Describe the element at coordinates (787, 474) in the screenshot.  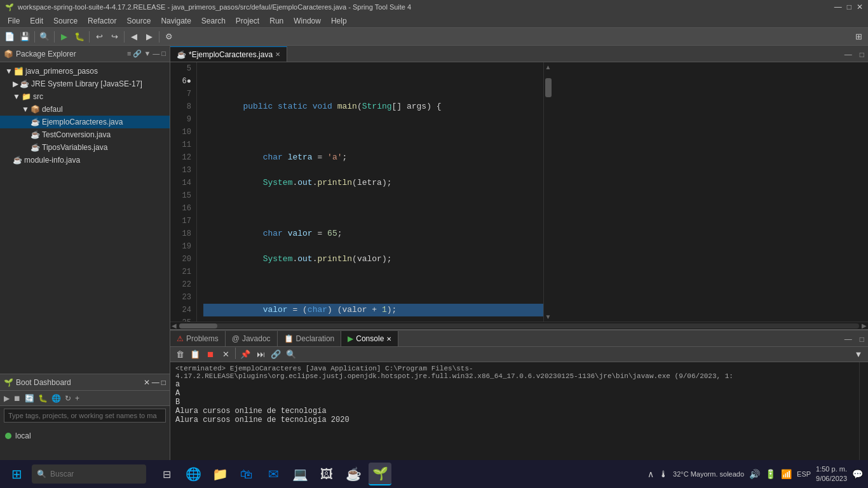
I see `tray-wifi: 📶` at that location.